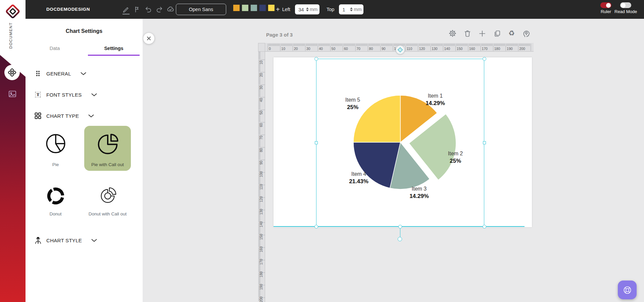 This screenshot has width=644, height=302. I want to click on read-mode-toggle, so click(626, 5).